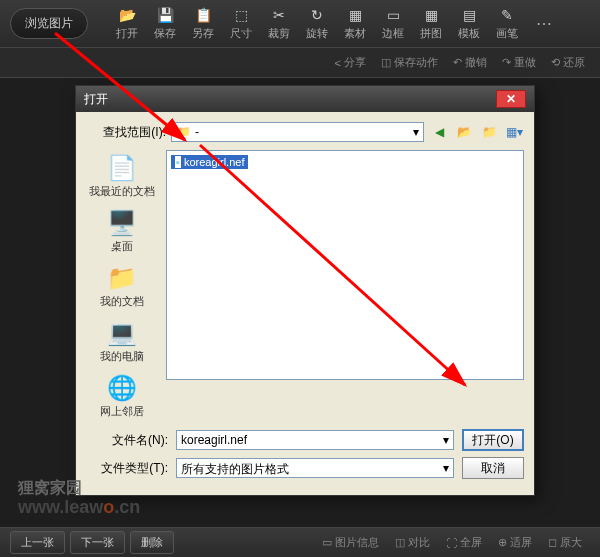 Image resolution: width=600 pixels, height=557 pixels. I want to click on lookup-label: 查找范围(I):, so click(126, 132).